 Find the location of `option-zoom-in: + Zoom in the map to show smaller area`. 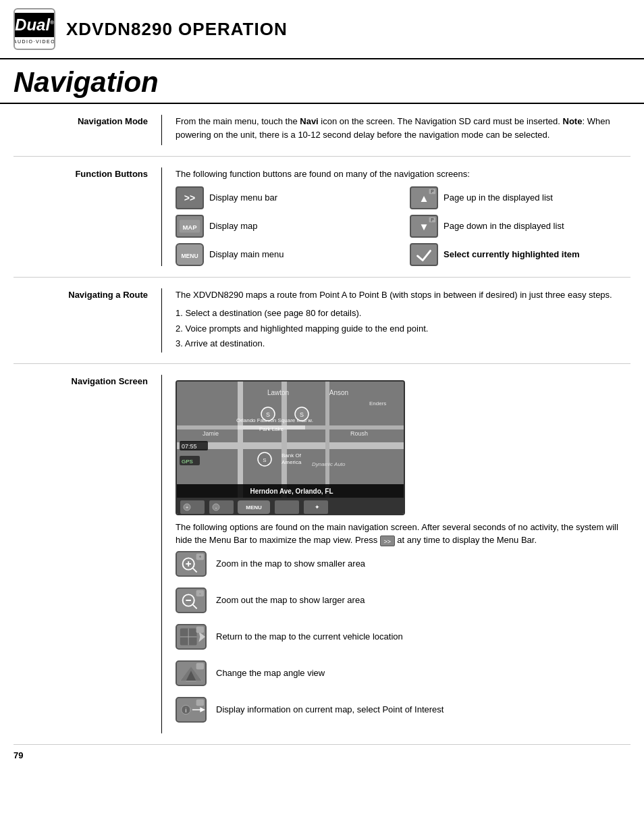

option-zoom-in: + Zoom in the map to show smaller area is located at coordinates (403, 564).